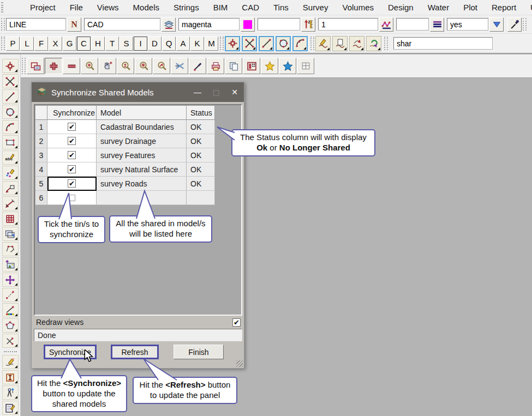  What do you see at coordinates (10, 310) in the screenshot?
I see `gradient-line-button` at bounding box center [10, 310].